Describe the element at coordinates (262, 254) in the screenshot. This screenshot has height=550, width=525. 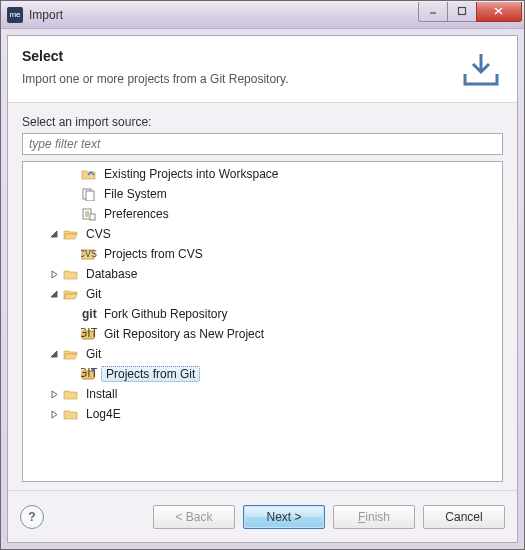
I see `tree-item: cvsProjects from CVS` at that location.